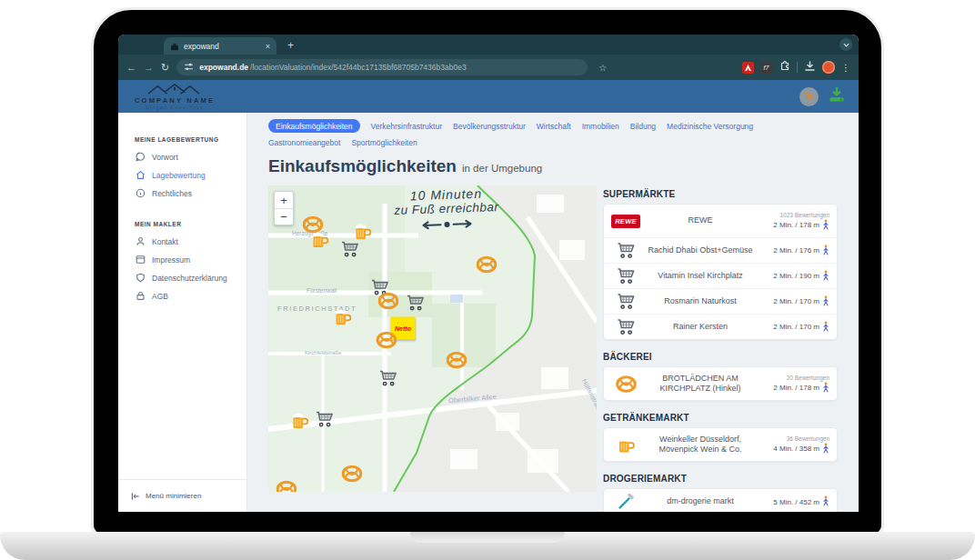 This screenshot has width=975, height=560. What do you see at coordinates (140, 260) in the screenshot?
I see `window-icon` at bounding box center [140, 260].